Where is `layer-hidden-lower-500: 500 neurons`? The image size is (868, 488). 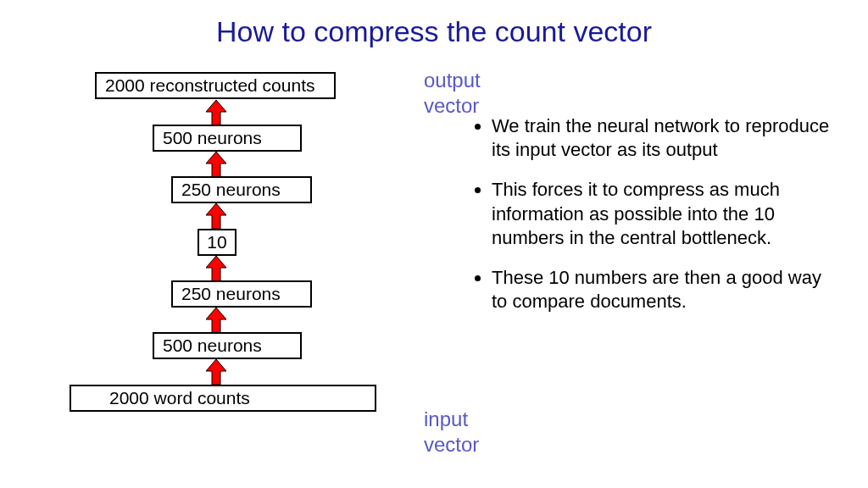
layer-hidden-lower-500: 500 neurons is located at coordinates (227, 346).